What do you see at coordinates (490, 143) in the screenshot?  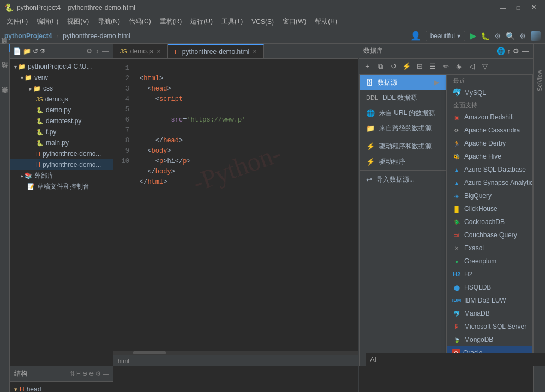 I see `db-apache-derby: 🏃 Apache Derby` at bounding box center [490, 143].